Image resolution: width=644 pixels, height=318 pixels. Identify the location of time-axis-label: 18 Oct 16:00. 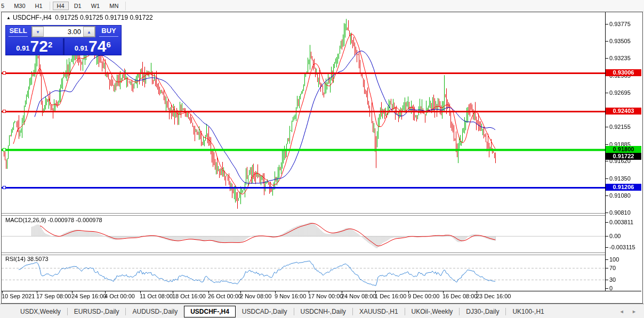
(189, 296).